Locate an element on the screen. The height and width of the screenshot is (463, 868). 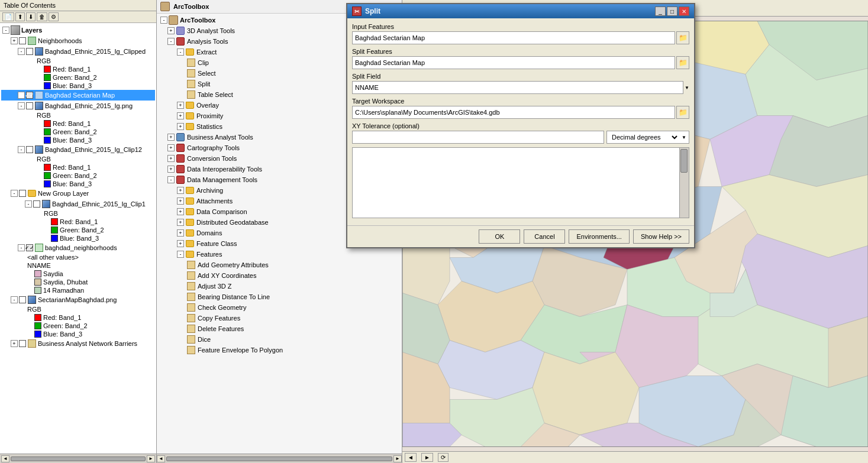
archiving-expand: + is located at coordinates (180, 190).